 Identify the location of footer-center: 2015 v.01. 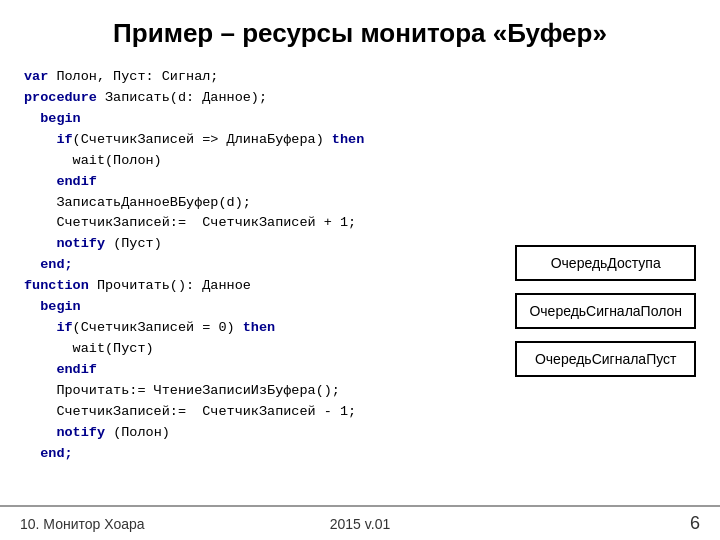
(360, 524).